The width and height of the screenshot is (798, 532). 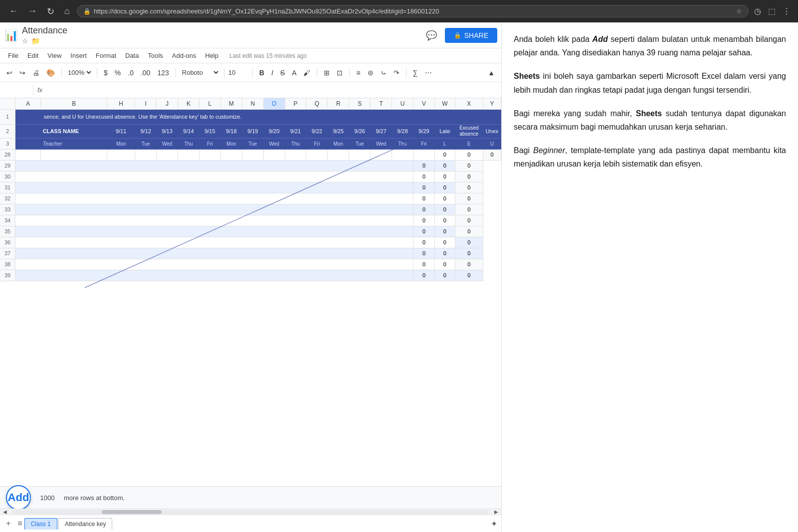 I want to click on scroll-thumb, so click(x=132, y=512).